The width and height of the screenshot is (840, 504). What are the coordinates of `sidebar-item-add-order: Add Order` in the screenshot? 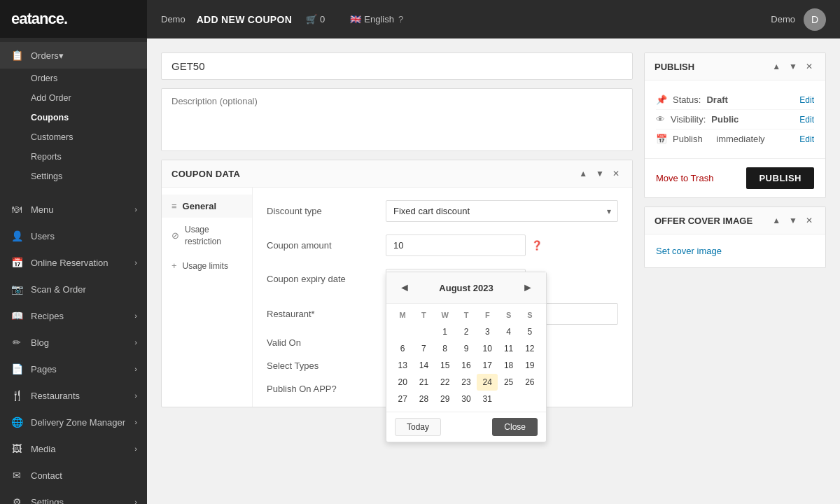 It's located at (89, 98).